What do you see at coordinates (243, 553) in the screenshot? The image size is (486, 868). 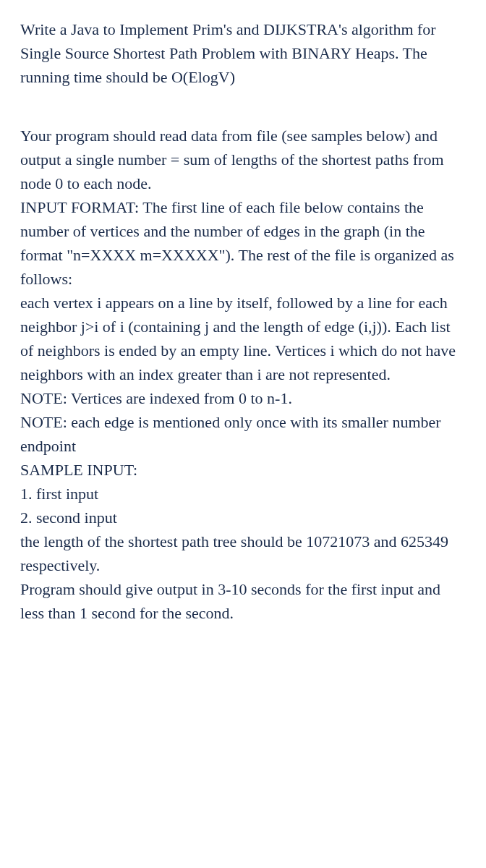 I see `expected-output-paragraph: the length of the shortest path tree sho…` at bounding box center [243, 553].